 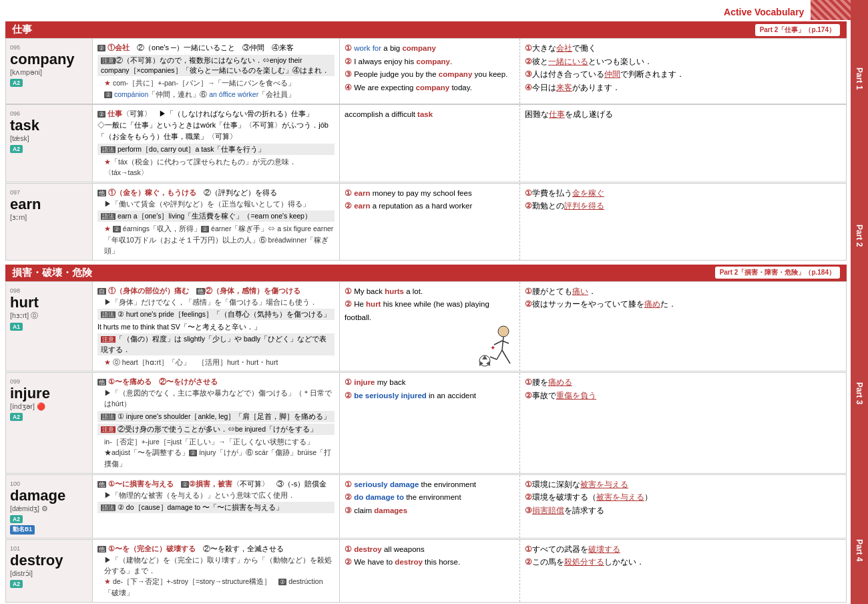 What do you see at coordinates (430, 383) in the screenshot?
I see `example-1-injure: ① injure my back` at bounding box center [430, 383].